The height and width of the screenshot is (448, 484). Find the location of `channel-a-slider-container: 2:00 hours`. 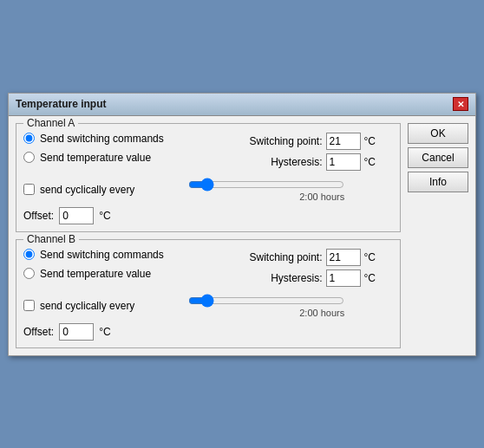

channel-a-slider-container: 2:00 hours is located at coordinates (266, 190).